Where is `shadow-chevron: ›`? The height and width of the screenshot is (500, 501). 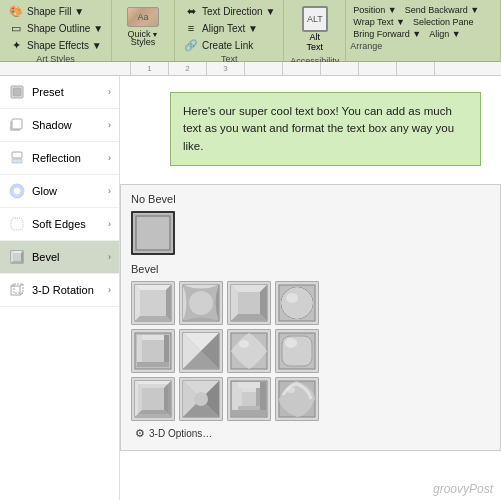 shadow-chevron: › is located at coordinates (110, 125).